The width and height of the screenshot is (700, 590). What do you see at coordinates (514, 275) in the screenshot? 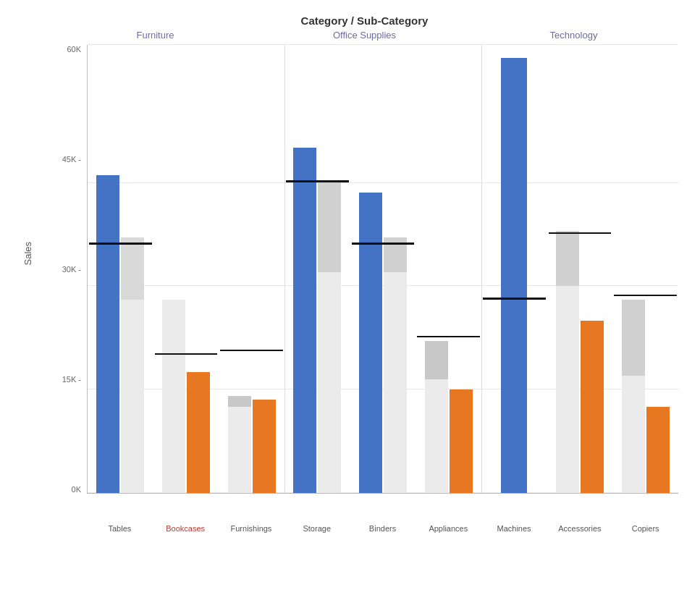
I see `bar-machines` at bounding box center [514, 275].